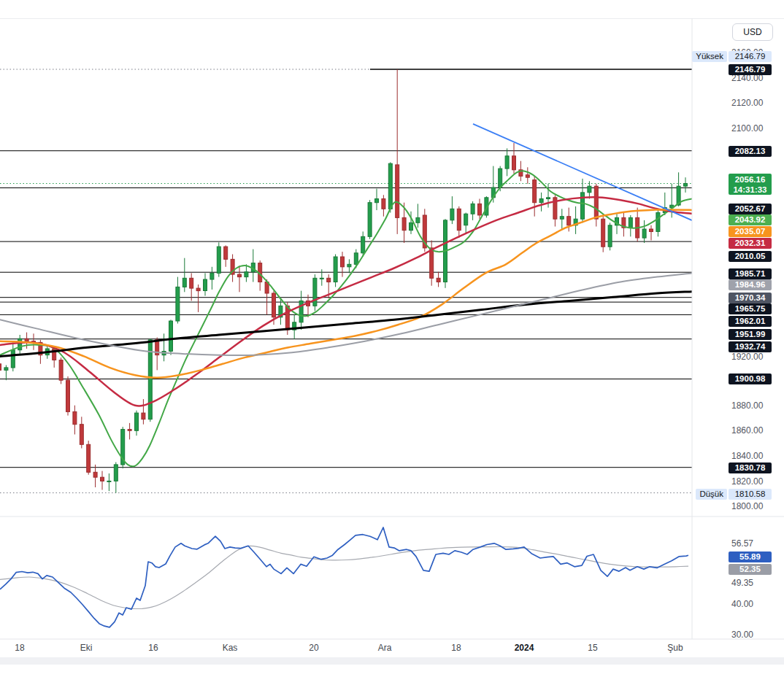  I want to click on time-axis-label: Ara, so click(385, 648).